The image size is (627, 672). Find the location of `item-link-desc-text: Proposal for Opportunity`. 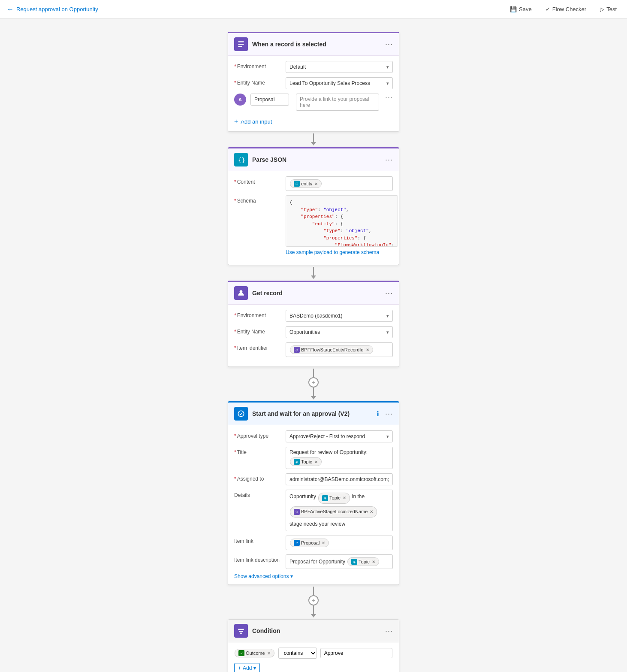

item-link-desc-text: Proposal for Opportunity is located at coordinates (317, 562).